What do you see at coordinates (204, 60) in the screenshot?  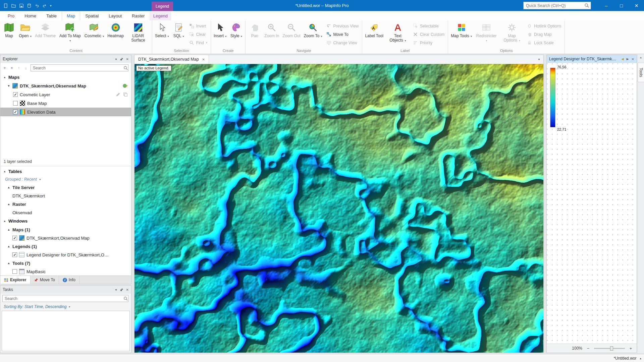 I see `close-tab-icon: ✕` at bounding box center [204, 60].